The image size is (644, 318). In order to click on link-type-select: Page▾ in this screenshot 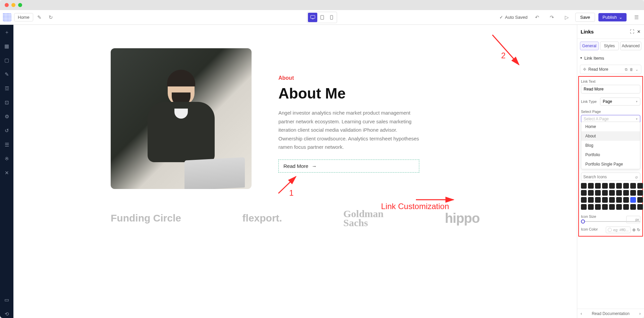, I will do `click(620, 102)`.